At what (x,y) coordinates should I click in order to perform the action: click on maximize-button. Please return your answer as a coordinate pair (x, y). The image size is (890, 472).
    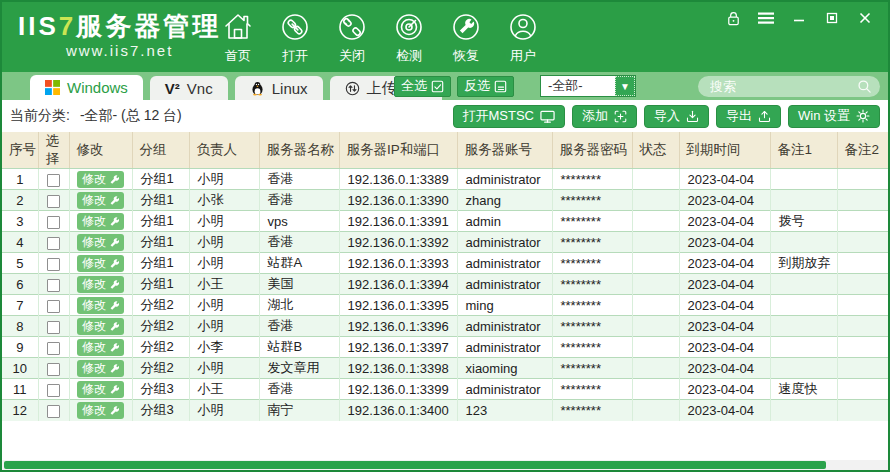
    Looking at the image, I should click on (832, 18).